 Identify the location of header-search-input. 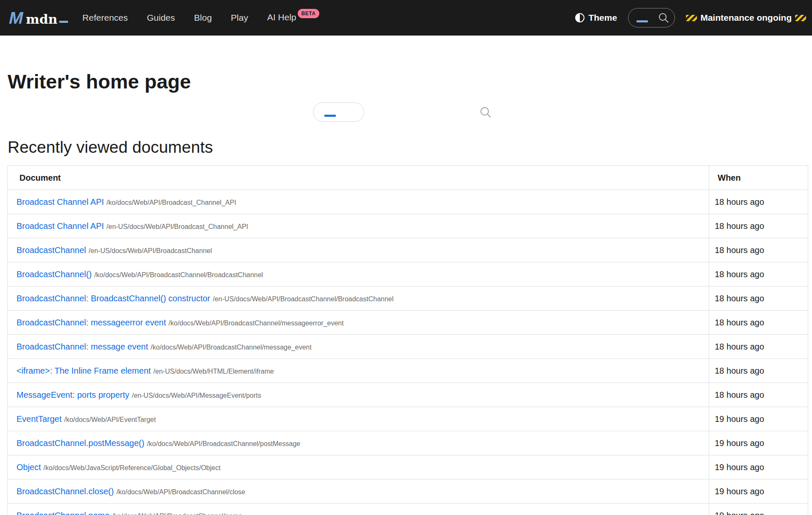
(651, 18).